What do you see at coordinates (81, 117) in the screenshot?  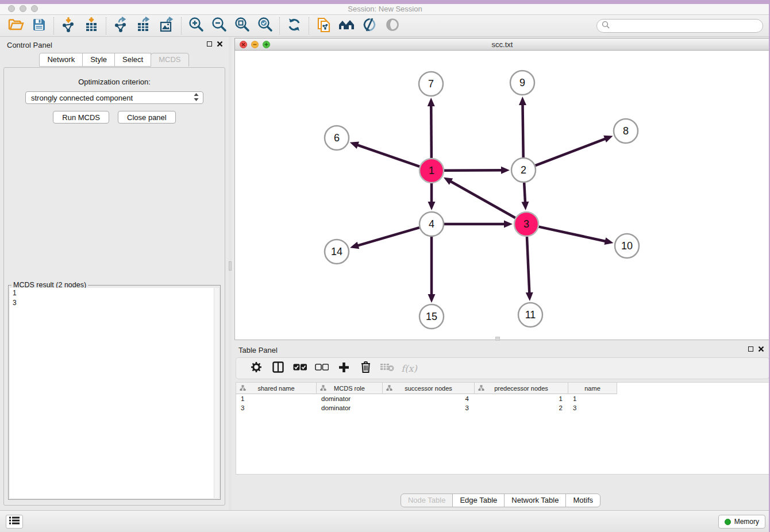 I see `run-mcds-button: Run MCDS` at bounding box center [81, 117].